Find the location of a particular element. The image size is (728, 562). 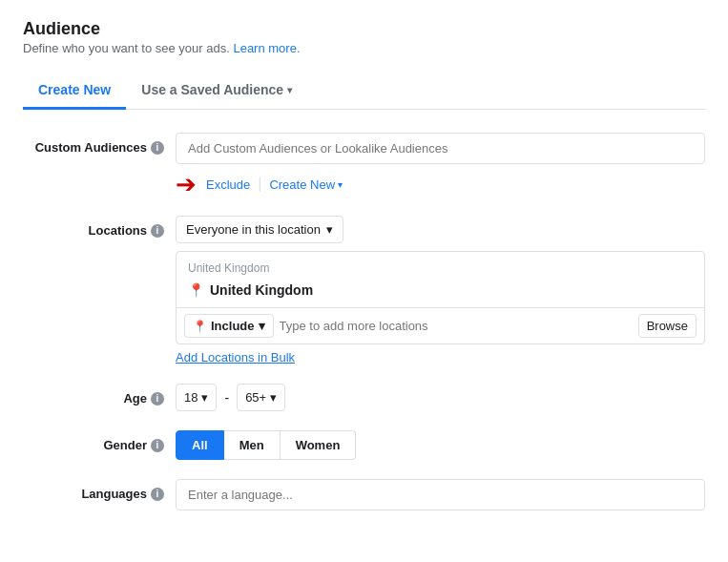

location-header: United Kingdom is located at coordinates (441, 265).